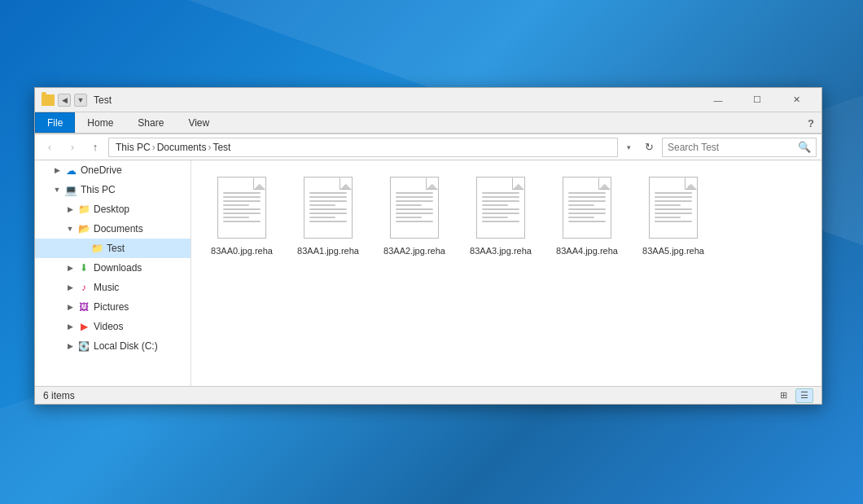  What do you see at coordinates (64, 100) in the screenshot?
I see `title-icons: ◀ ▼` at bounding box center [64, 100].